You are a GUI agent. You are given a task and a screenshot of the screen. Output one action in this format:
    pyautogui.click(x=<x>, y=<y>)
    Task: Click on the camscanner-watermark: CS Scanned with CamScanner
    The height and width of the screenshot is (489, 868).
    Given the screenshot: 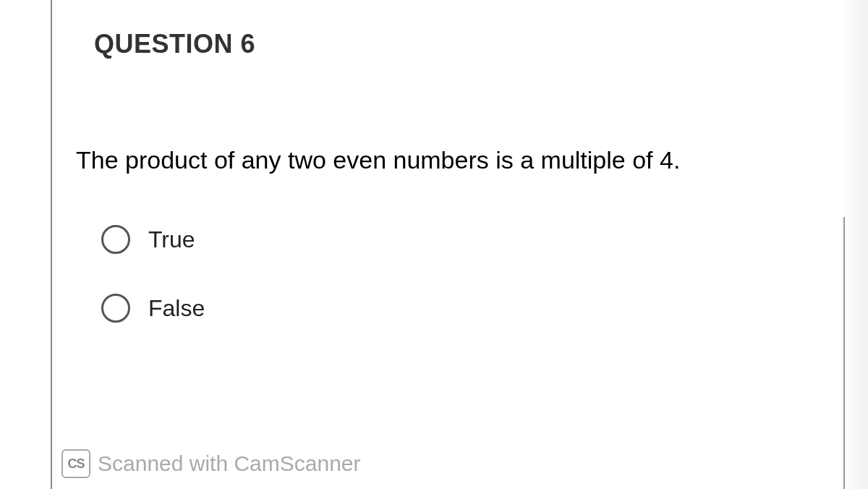 What is the action you would take?
    pyautogui.click(x=211, y=464)
    